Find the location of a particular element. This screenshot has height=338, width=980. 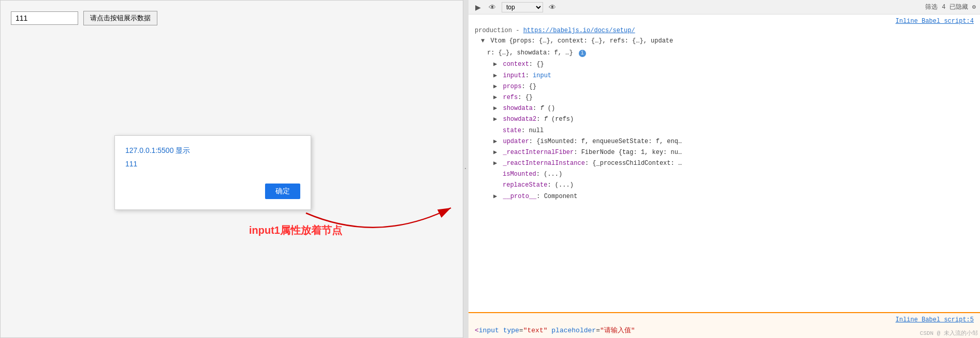

triangle-down-icon: ▼ is located at coordinates (482, 41).